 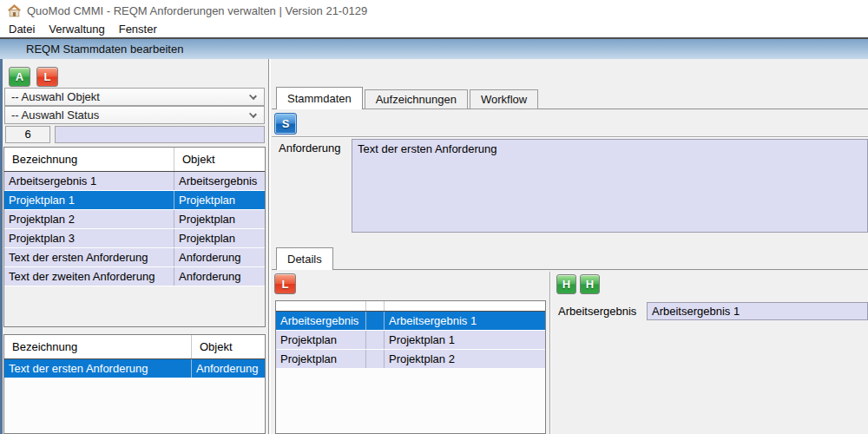 I want to click on status-filter-select: -- Auswahl Status, so click(x=135, y=115).